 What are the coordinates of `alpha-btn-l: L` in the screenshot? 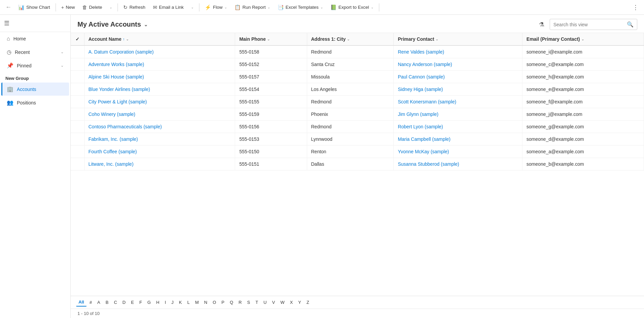 It's located at (189, 303).